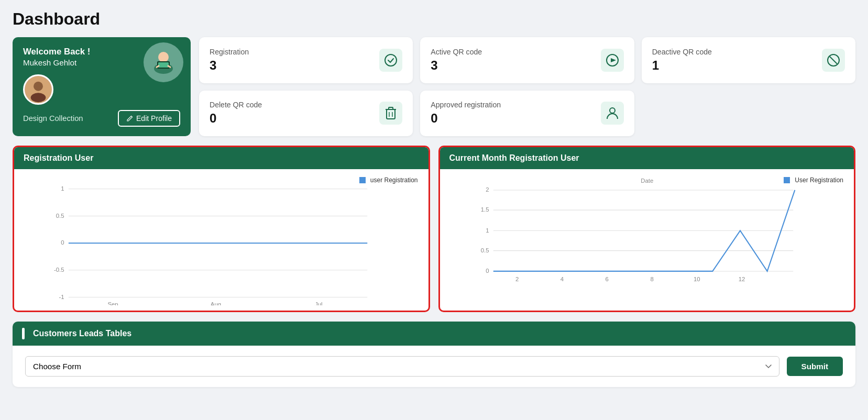 Image resolution: width=868 pixels, height=420 pixels. I want to click on registration-user-chart-header: Registration User, so click(221, 158).